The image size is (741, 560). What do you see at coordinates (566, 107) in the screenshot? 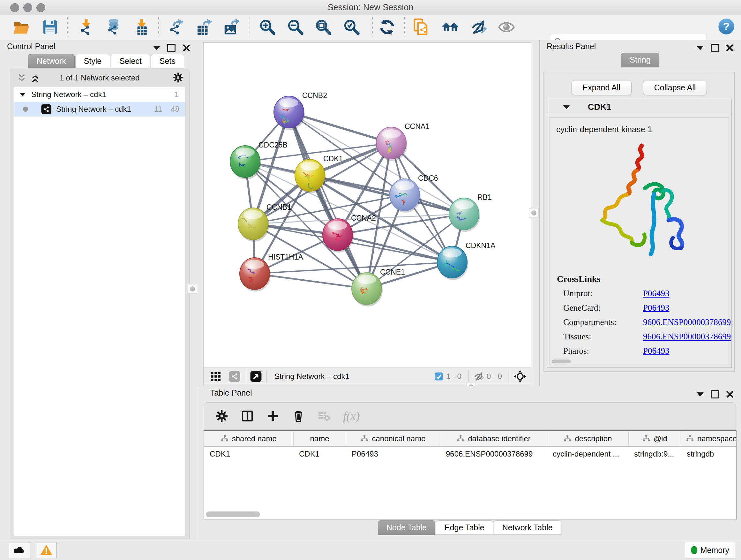
I see `gene-section-collapse-icon` at bounding box center [566, 107].